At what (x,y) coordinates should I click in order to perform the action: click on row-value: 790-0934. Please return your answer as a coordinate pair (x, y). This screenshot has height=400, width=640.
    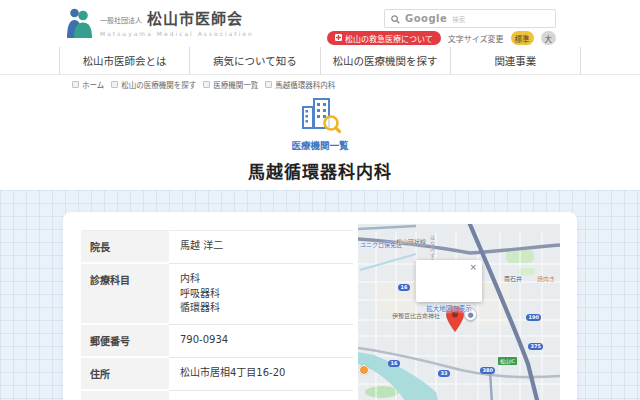
    Looking at the image, I should click on (261, 342).